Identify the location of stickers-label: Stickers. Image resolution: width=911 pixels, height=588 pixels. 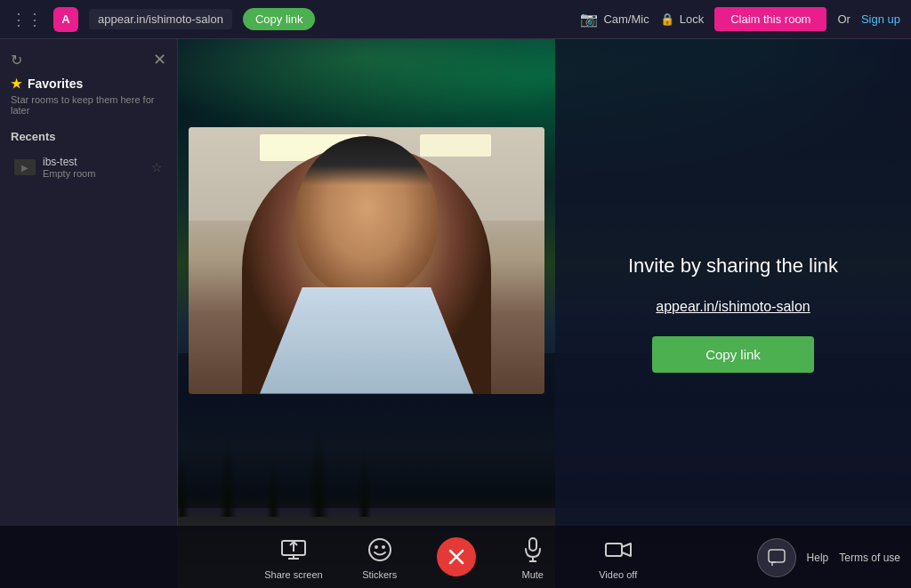
(379, 575).